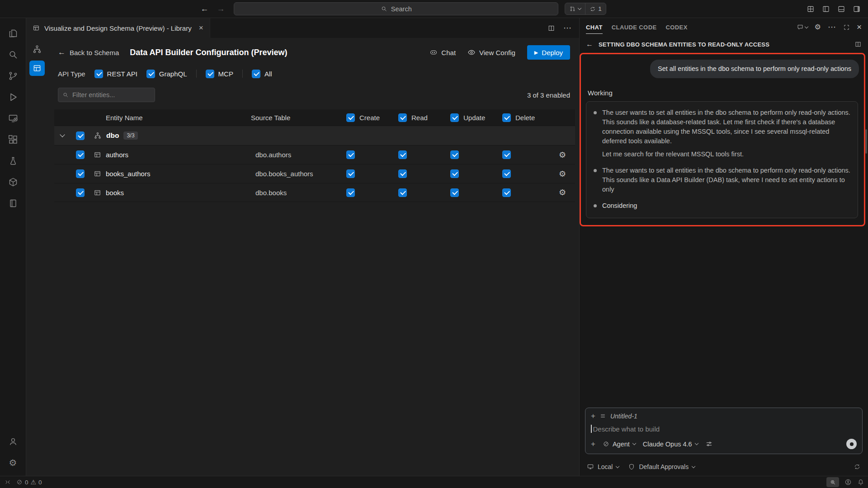  I want to click on approvals-picker: Default Approvals, so click(661, 467).